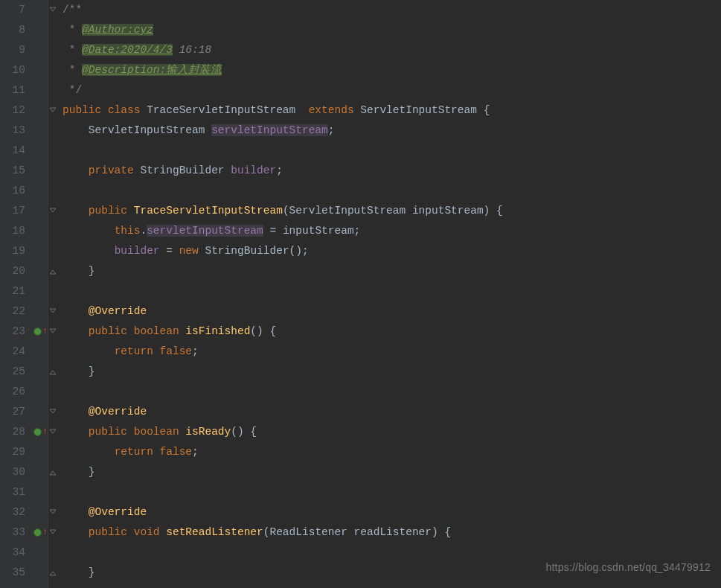  Describe the element at coordinates (13, 573) in the screenshot. I see `line-number: 35` at that location.